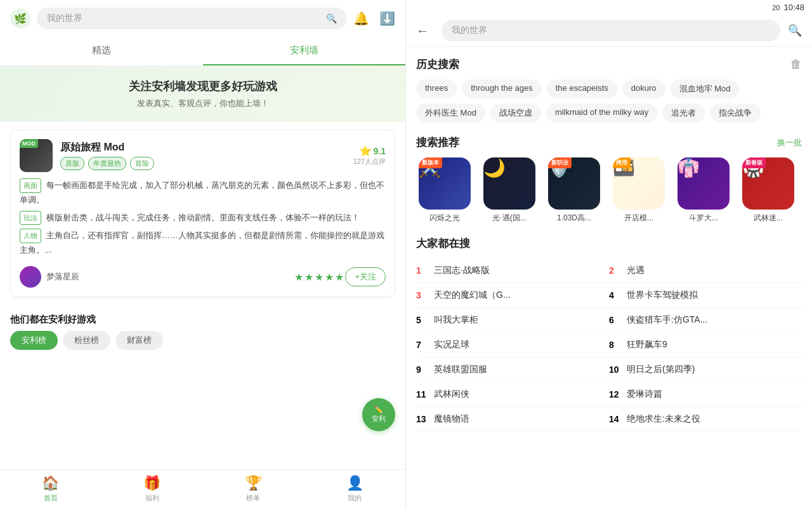 The image size is (812, 508). I want to click on back-button: ←, so click(425, 30).